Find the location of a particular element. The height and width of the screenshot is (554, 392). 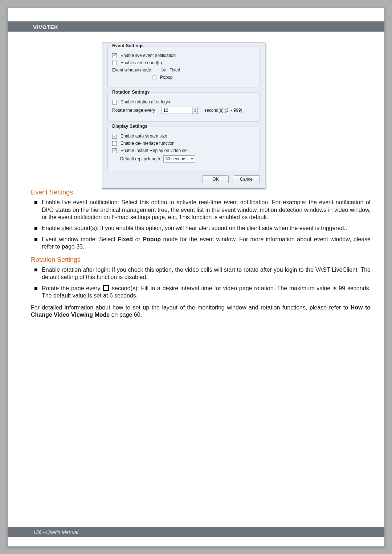

cancel-button: Cancel is located at coordinates (247, 179).